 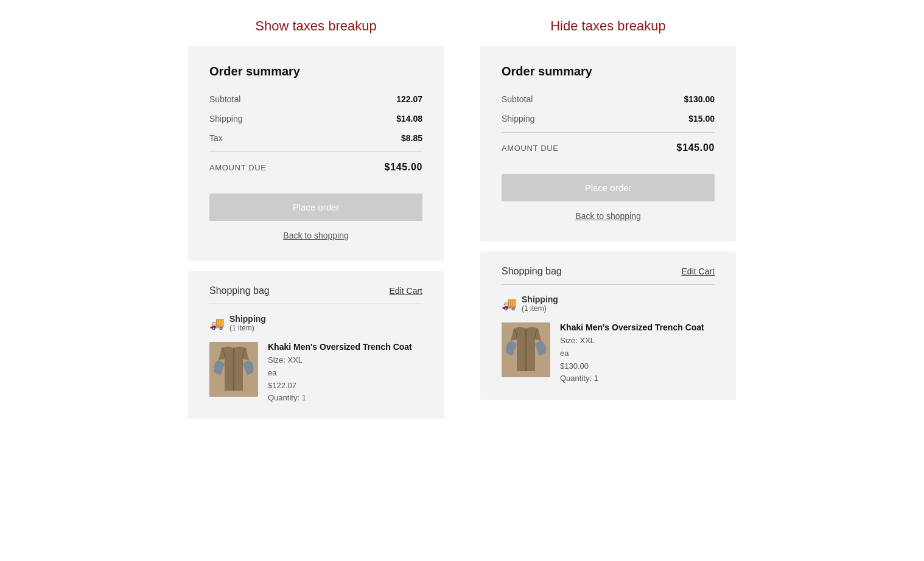 What do you see at coordinates (608, 285) in the screenshot?
I see `right-bag-divider` at bounding box center [608, 285].